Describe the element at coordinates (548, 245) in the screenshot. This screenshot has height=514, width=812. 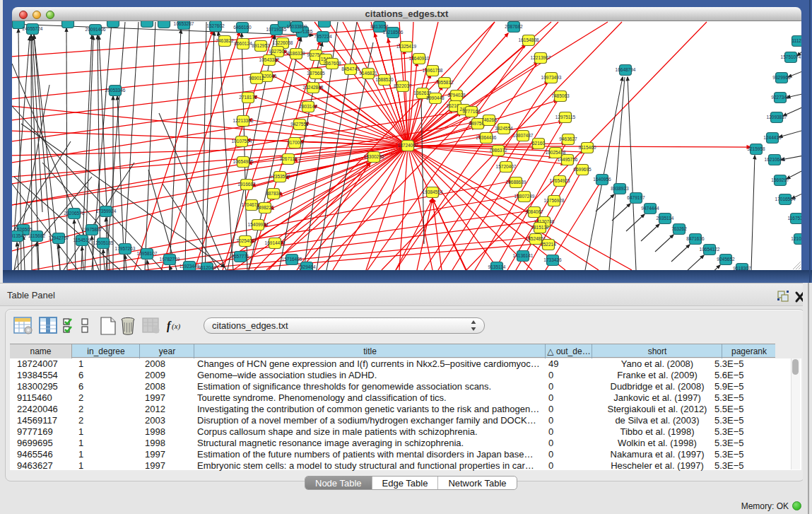
I see `svg-text: 252214` at that location.